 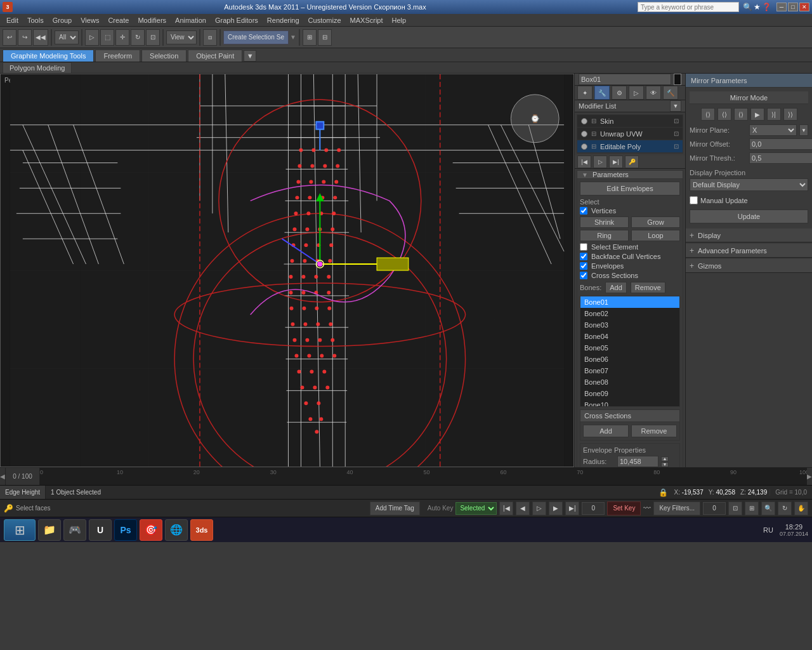 I want to click on scale-btn: ⊡, so click(x=153, y=37).